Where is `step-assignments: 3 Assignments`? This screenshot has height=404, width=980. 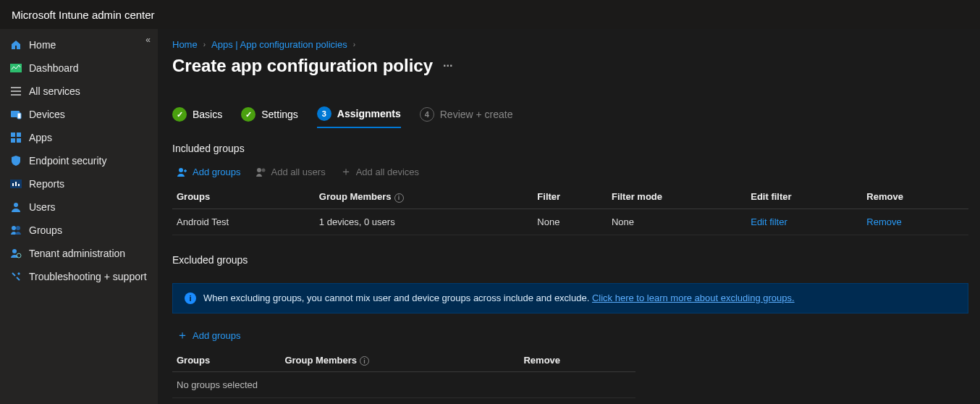 step-assignments: 3 Assignments is located at coordinates (359, 117).